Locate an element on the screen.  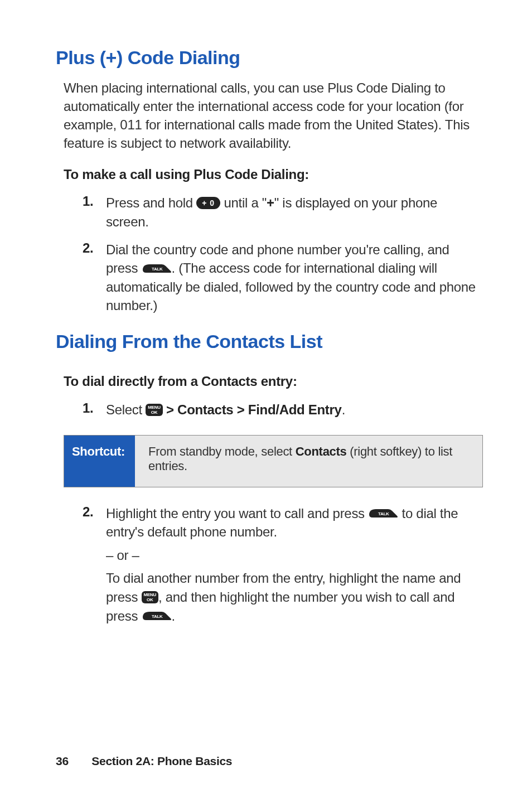
heading-plus-code-dialing: Plus (+) Code Dialing is located at coordinates (272, 58).